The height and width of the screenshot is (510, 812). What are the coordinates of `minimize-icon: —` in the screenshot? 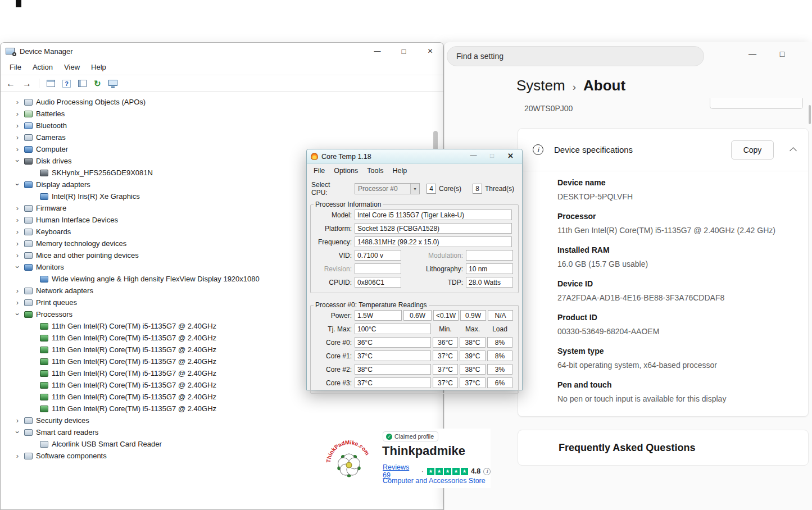 It's located at (378, 51).